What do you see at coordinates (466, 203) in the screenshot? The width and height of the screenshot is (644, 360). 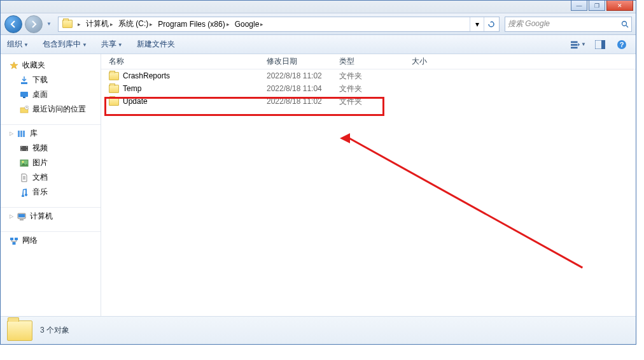 I see `annotation-arrow` at bounding box center [466, 203].